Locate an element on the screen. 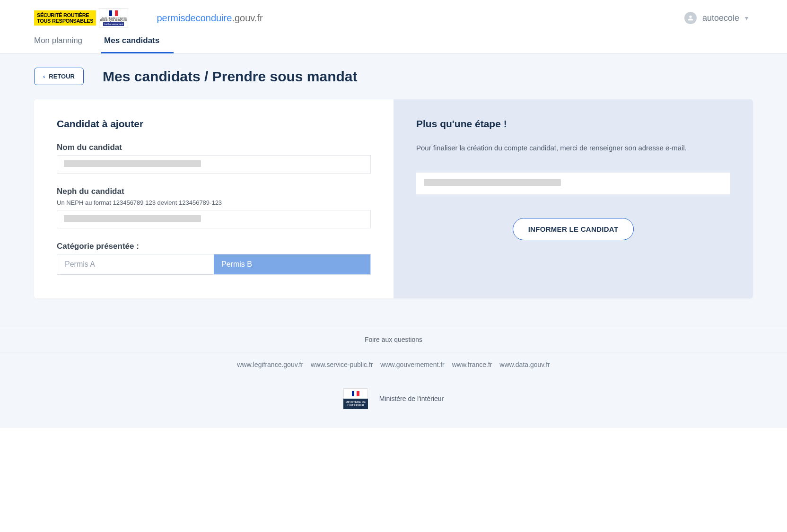 This screenshot has height=532, width=787. neph-label: Neph du candidat is located at coordinates (214, 192).